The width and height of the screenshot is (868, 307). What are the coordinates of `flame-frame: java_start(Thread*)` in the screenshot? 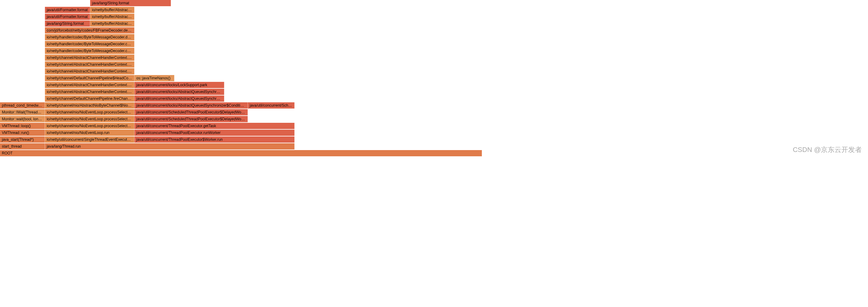 It's located at (22, 140).